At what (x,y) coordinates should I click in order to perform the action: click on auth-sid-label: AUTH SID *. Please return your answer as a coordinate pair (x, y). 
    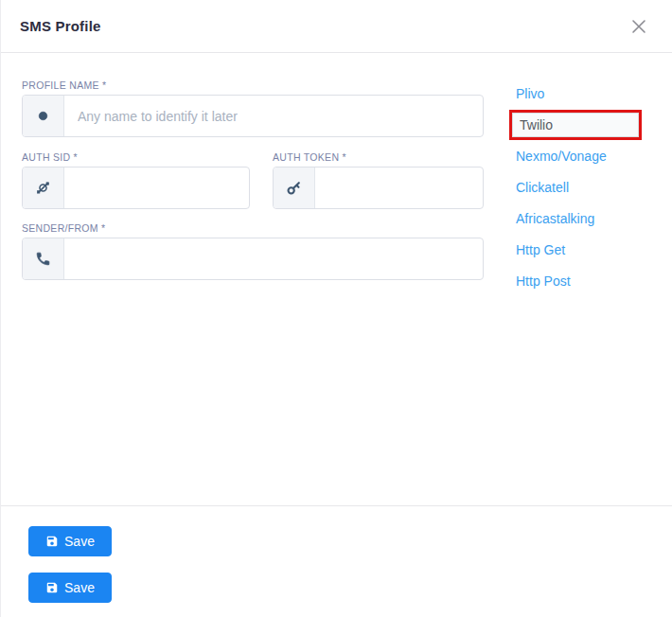
    Looking at the image, I should click on (136, 157).